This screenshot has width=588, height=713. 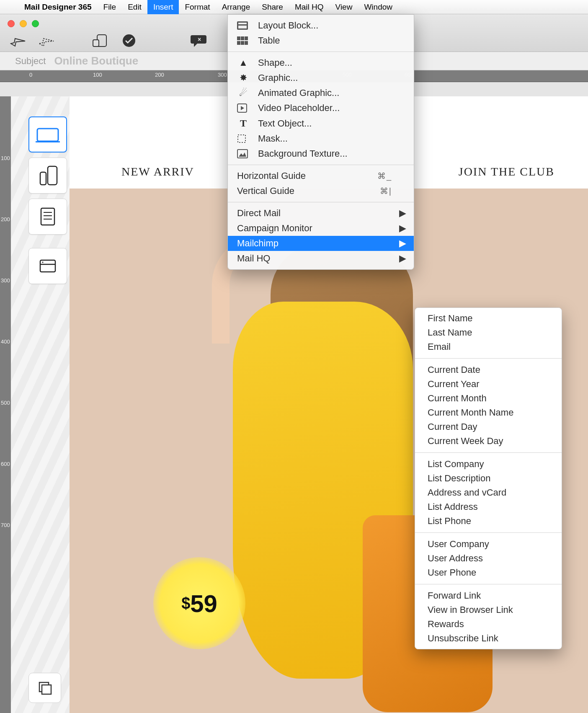 I want to click on menu-format: Format, so click(x=197, y=7).